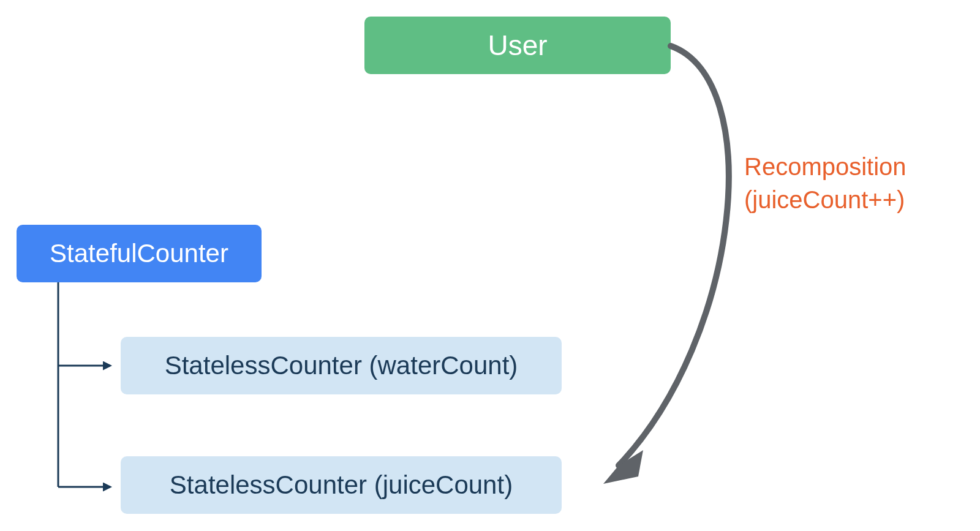  I want to click on recomposition-arrow, so click(666, 265).